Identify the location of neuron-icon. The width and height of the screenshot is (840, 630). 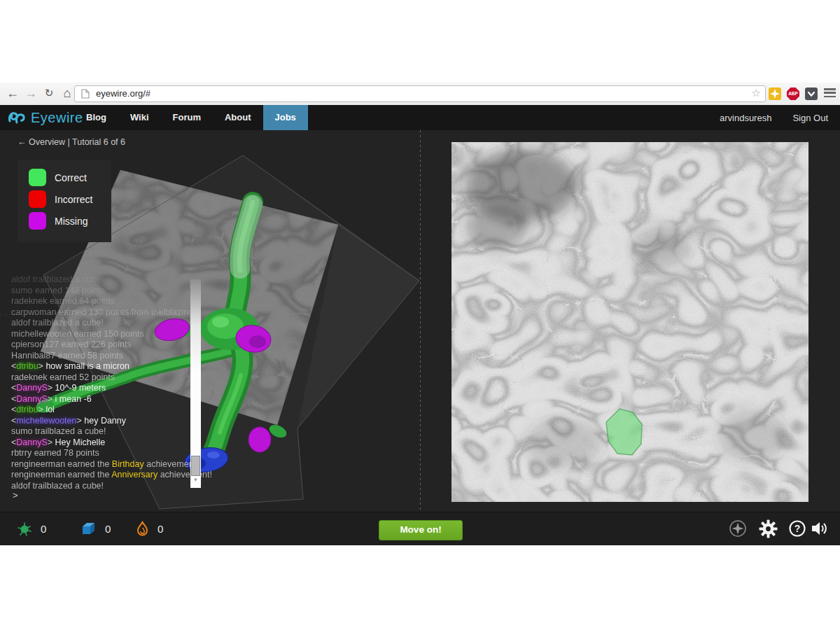
(24, 529).